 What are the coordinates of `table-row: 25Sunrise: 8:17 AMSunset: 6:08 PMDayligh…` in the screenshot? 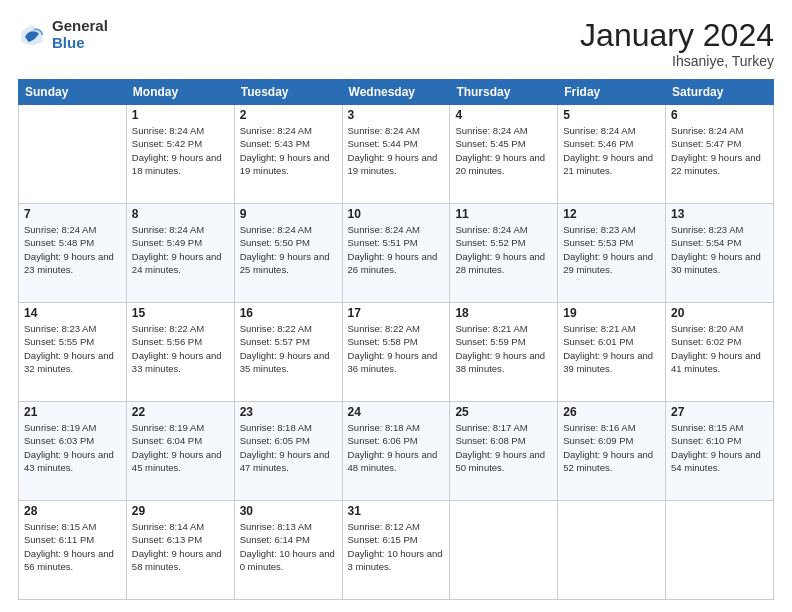 It's located at (504, 452).